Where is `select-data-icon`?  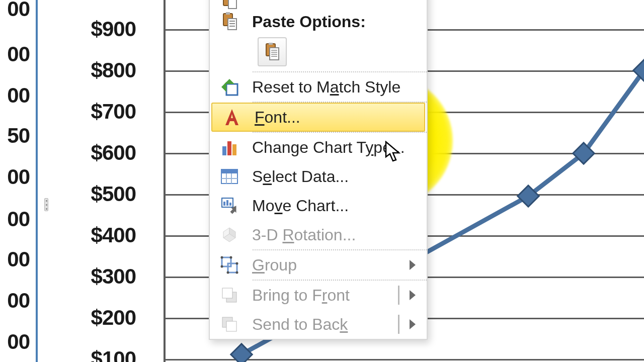 select-data-icon is located at coordinates (229, 176).